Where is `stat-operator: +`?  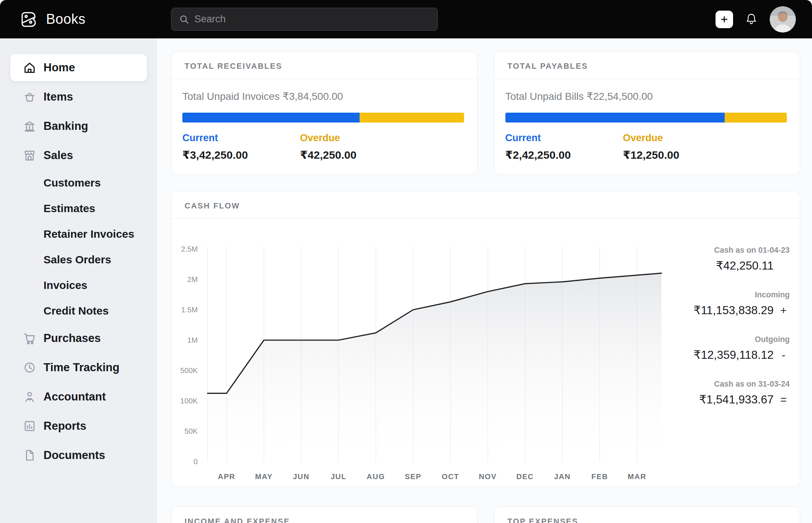
stat-operator: + is located at coordinates (783, 311).